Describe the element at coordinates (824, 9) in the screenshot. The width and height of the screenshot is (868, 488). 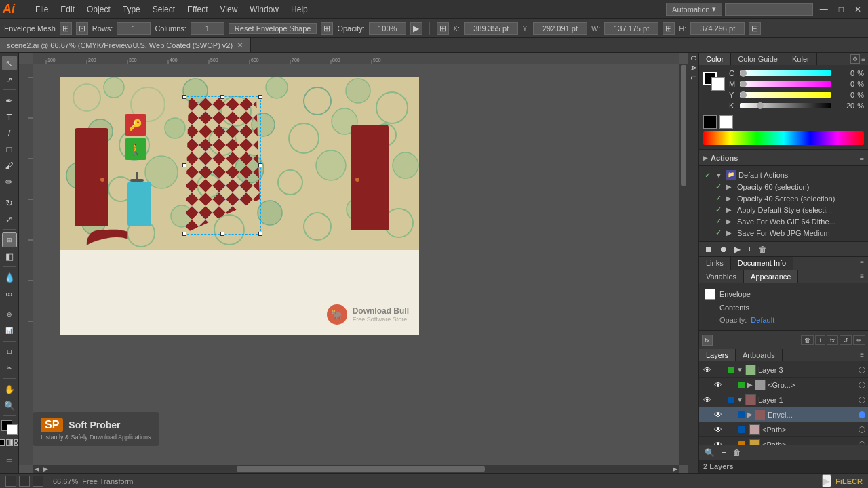
I see `minimize-button: —` at that location.